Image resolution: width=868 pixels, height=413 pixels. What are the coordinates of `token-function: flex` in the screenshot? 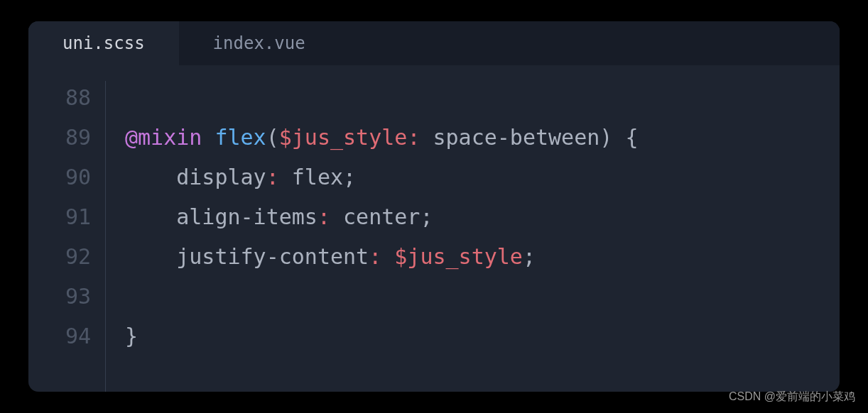 It's located at (240, 138).